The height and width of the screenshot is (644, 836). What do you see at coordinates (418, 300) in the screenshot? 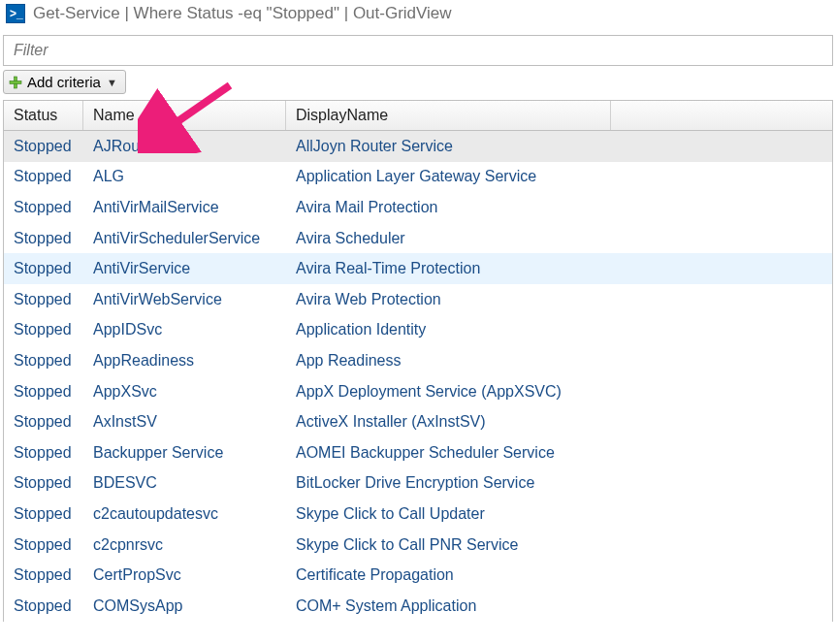
I see `table-row: StoppedAntiVirWebServiceAvira Web Protec…` at bounding box center [418, 300].